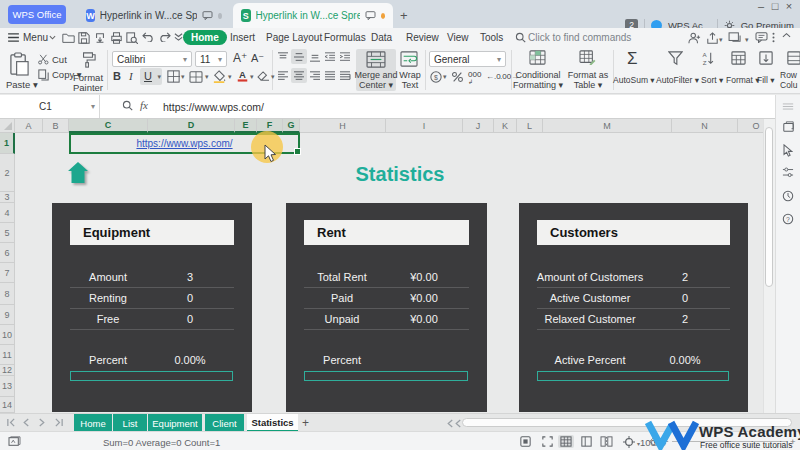  I want to click on maximize-button: □, so click(775, 6).